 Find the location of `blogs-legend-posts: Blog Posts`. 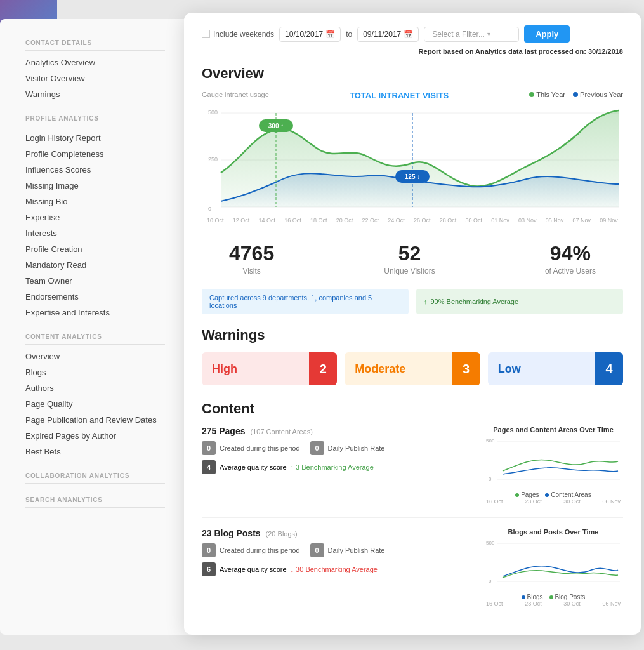

blogs-legend-posts: Blog Posts is located at coordinates (567, 597).